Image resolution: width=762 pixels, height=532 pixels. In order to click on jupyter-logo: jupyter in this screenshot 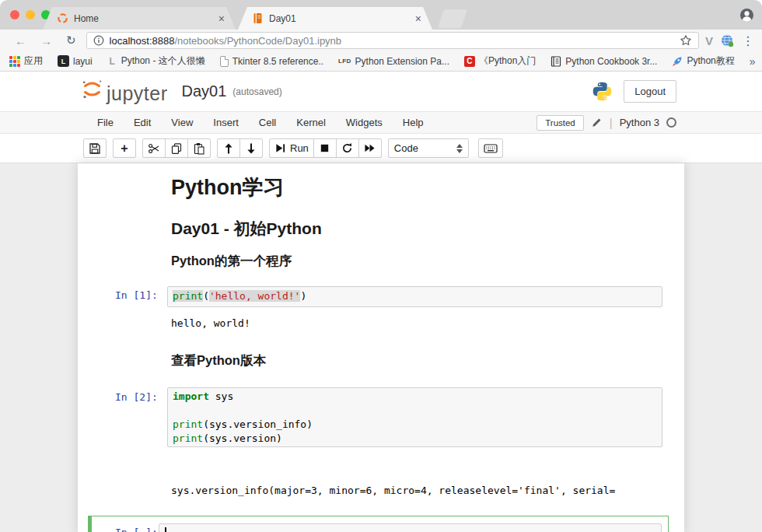, I will do `click(124, 92)`.